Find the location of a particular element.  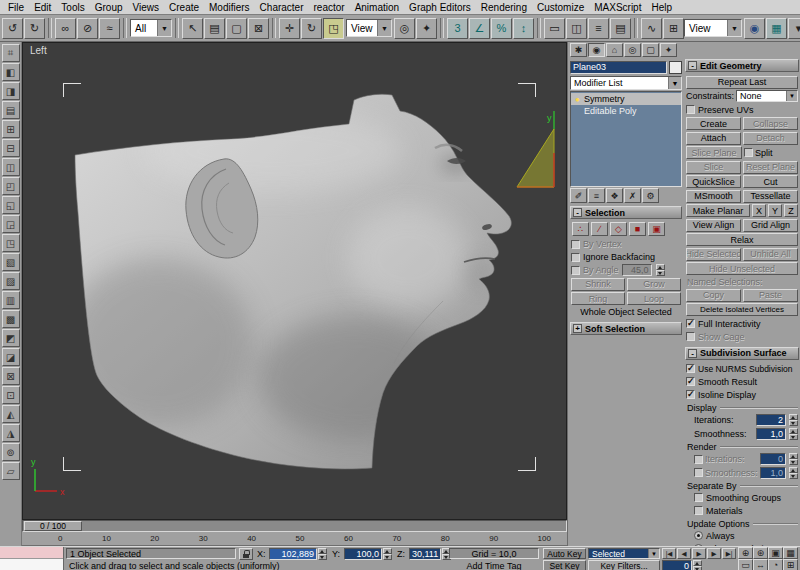

ignore-backfacing-checkbox: Ignore Backfacing is located at coordinates (626, 257).